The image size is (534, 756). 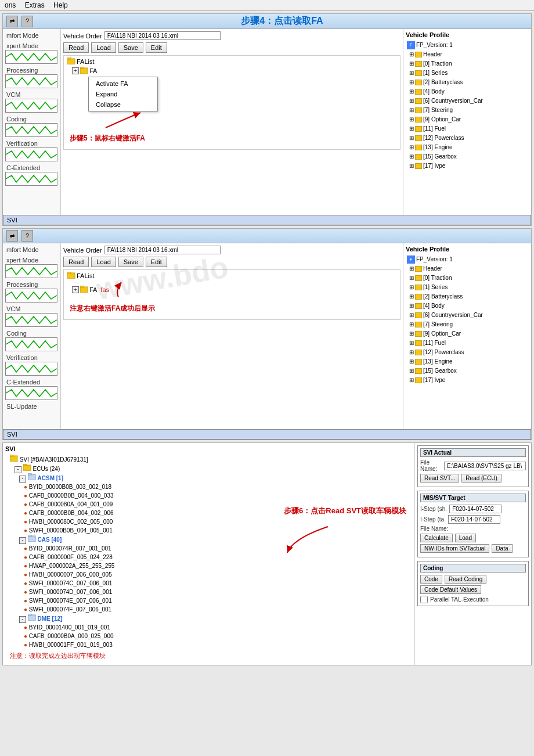 What do you see at coordinates (31, 389) in the screenshot?
I see `sidebar2-item-extended: C-Extended` at bounding box center [31, 389].